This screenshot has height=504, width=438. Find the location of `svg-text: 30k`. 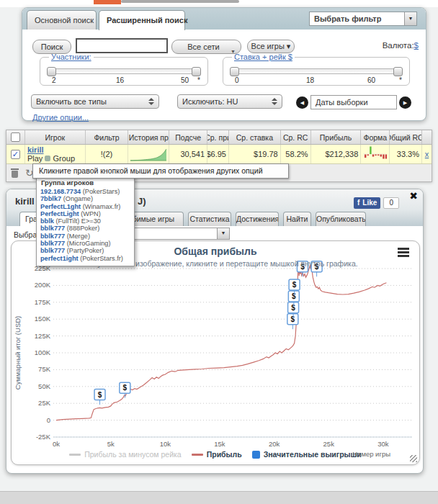

svg-text: 30k is located at coordinates (383, 444).